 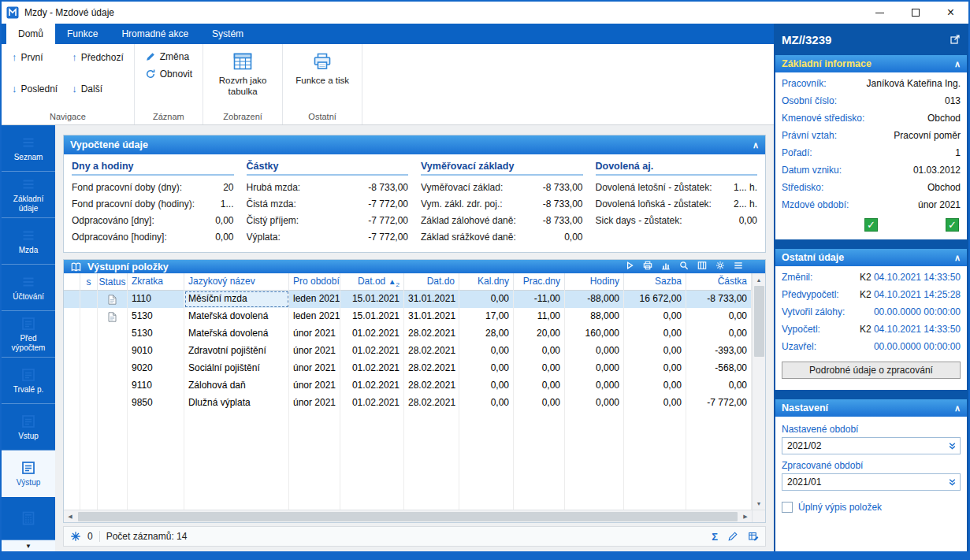 I want to click on group-label-navigace: Navigace, so click(x=68, y=118).